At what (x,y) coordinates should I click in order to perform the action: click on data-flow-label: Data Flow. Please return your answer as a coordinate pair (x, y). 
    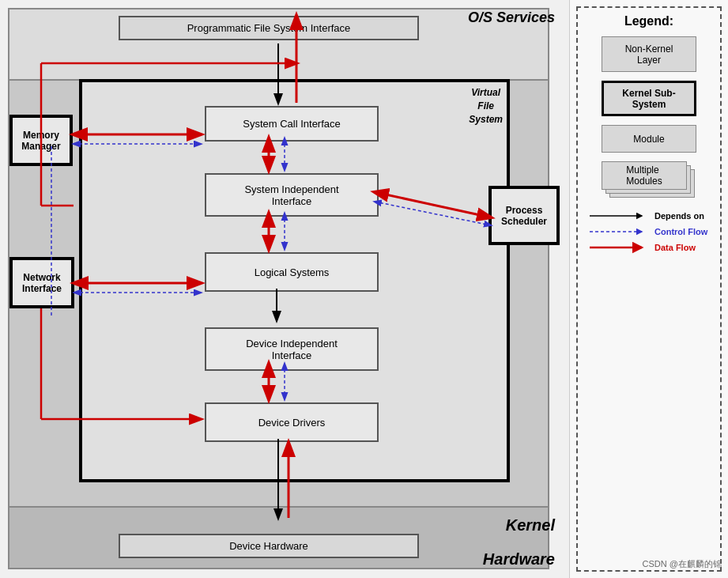
    Looking at the image, I should click on (675, 247).